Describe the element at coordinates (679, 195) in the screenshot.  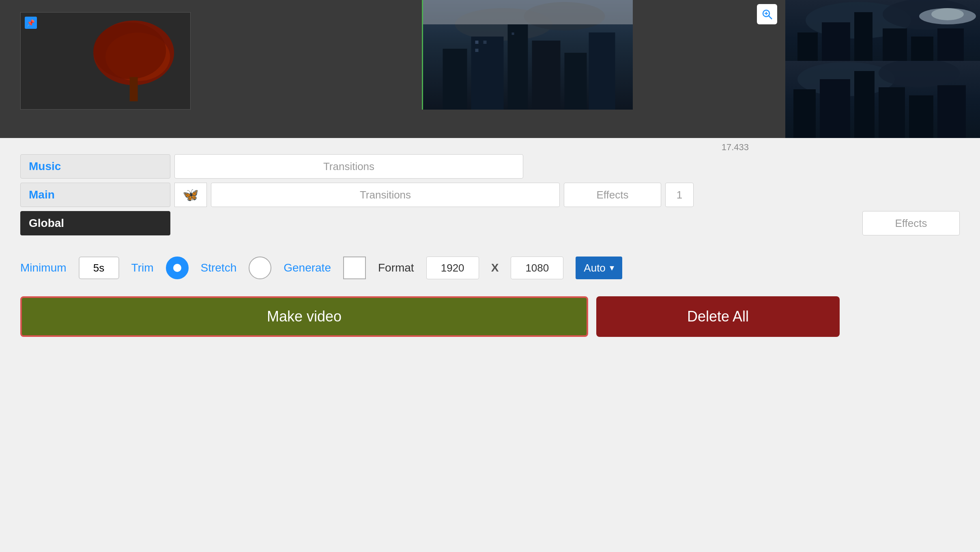
I see `number-value-main: 1` at that location.